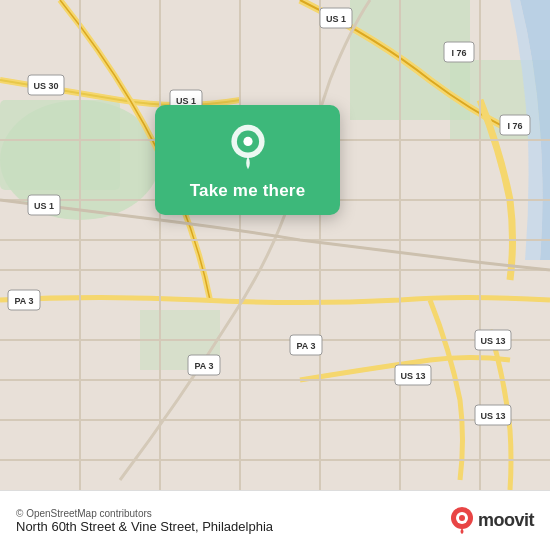  What do you see at coordinates (248, 147) in the screenshot?
I see `location-pin-icon` at bounding box center [248, 147].